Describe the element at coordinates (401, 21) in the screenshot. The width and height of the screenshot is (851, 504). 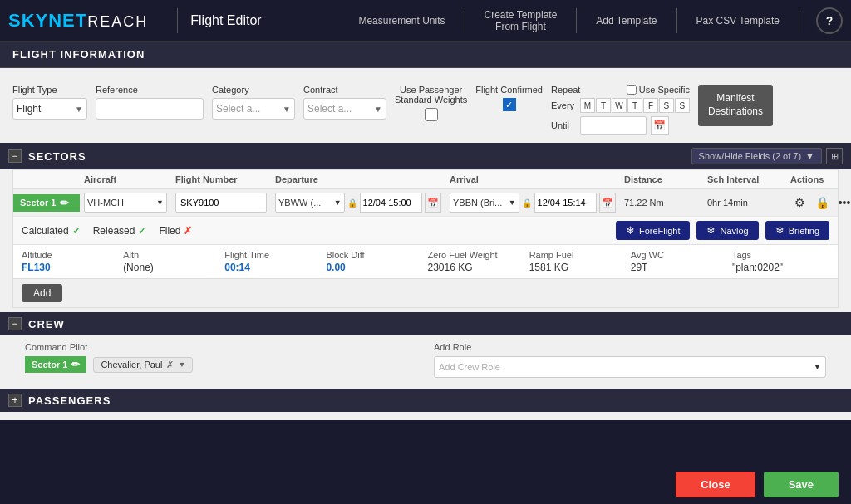
I see `nav-measurement-units: Measurement Units` at that location.